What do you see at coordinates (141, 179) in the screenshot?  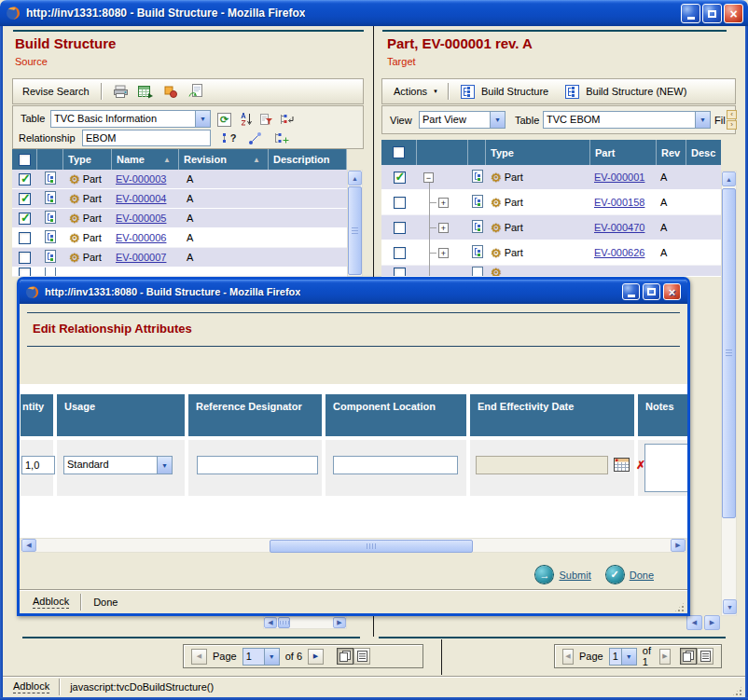 I see `part-link: EV-000003` at bounding box center [141, 179].